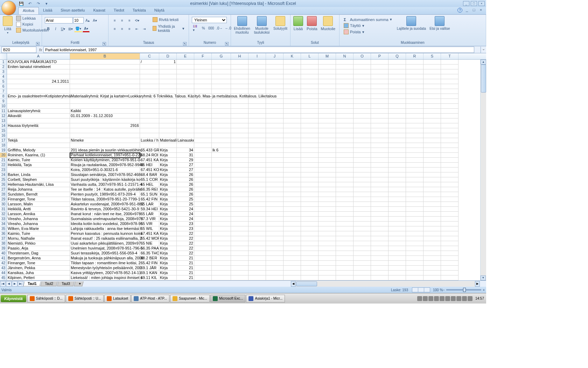 The image size is (588, 368). I want to click on bold-button: B, so click(48, 29).